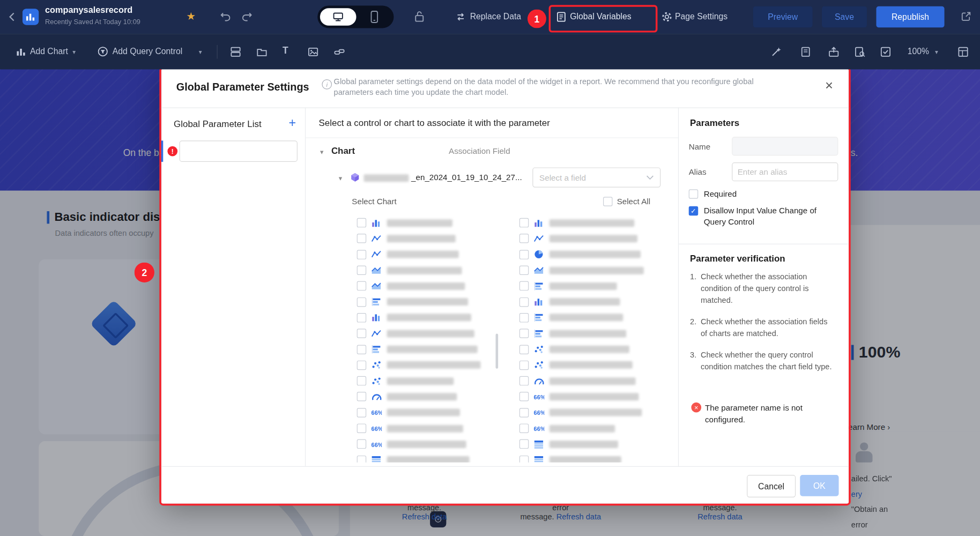 The image size is (980, 536). Describe the element at coordinates (147, 51) in the screenshot. I see `add-query-control-button: Add Query Control` at that location.